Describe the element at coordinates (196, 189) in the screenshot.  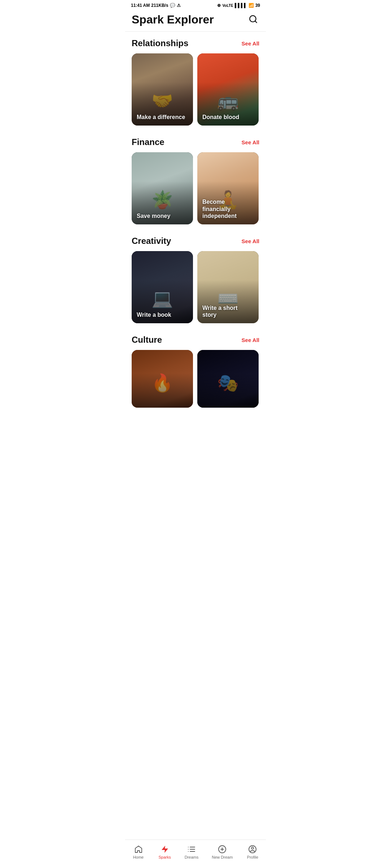
I see `finance-cards: Save money Become financially independen…` at that location.